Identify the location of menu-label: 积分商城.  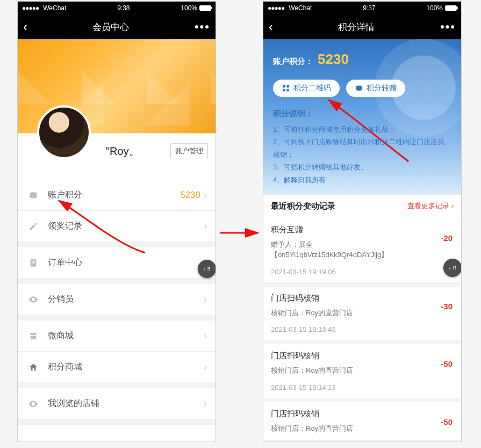
(126, 367).